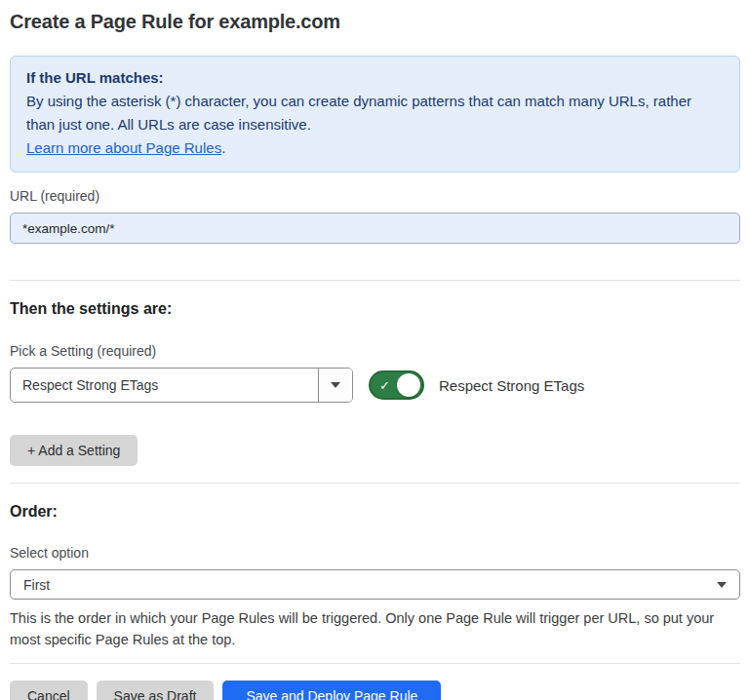 The height and width of the screenshot is (700, 750). I want to click on toggle-label: Respect Strong ETags, so click(511, 386).